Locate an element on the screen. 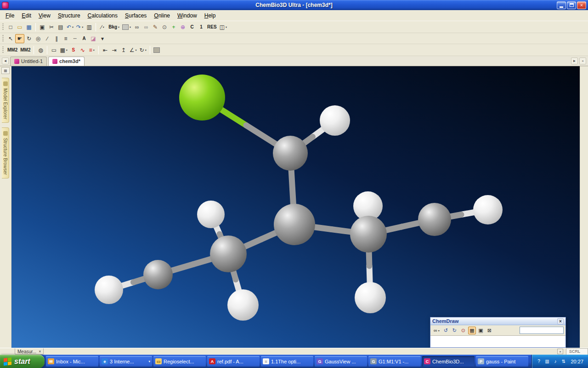  taskbar-button-chembio3d: CChemBio3D... is located at coordinates (448, 362).